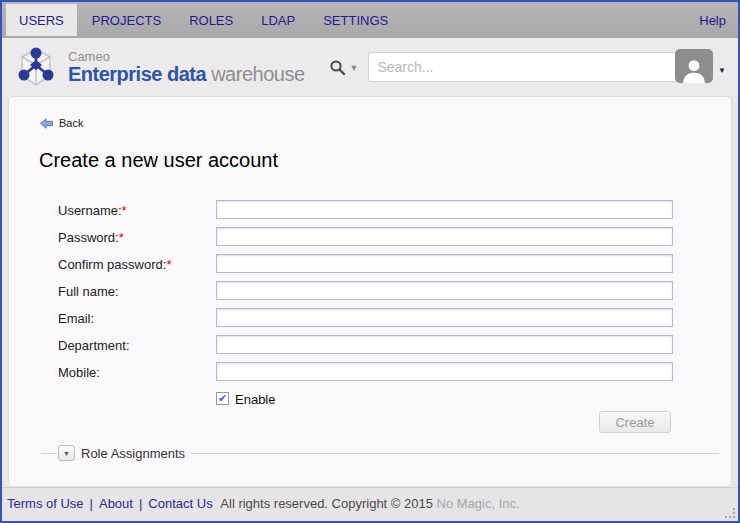 This screenshot has width=740, height=523. What do you see at coordinates (180, 504) in the screenshot?
I see `contact-us-link: Contact Us` at bounding box center [180, 504].